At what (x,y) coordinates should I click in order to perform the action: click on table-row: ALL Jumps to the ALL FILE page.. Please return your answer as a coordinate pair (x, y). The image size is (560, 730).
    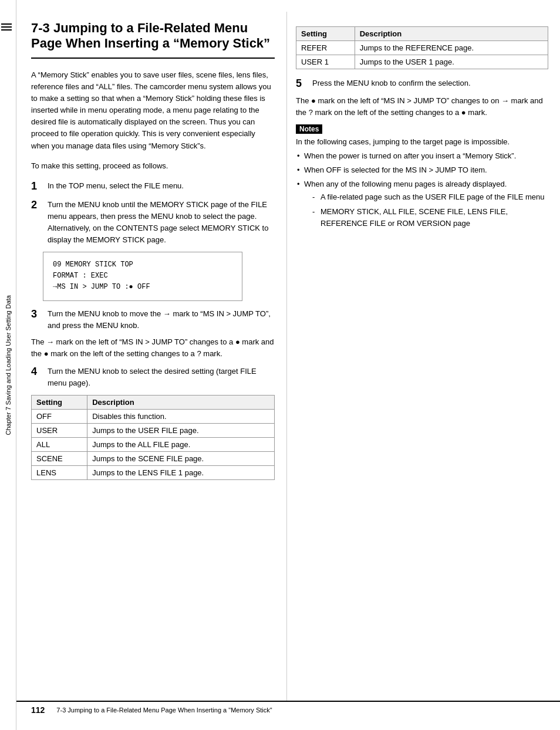
    Looking at the image, I should click on (153, 445).